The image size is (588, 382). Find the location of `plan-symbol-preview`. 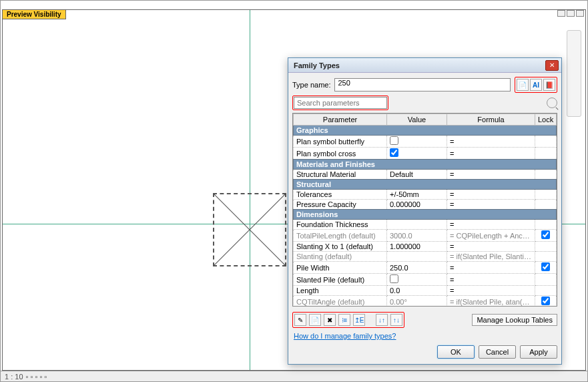

plan-symbol-preview is located at coordinates (250, 230).